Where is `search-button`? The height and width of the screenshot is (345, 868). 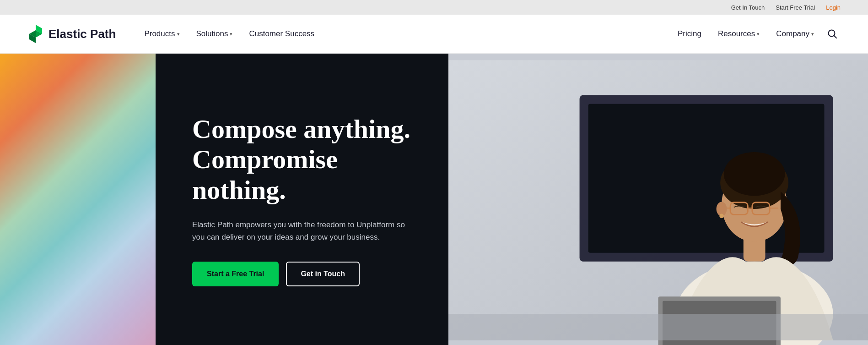
search-button is located at coordinates (832, 34).